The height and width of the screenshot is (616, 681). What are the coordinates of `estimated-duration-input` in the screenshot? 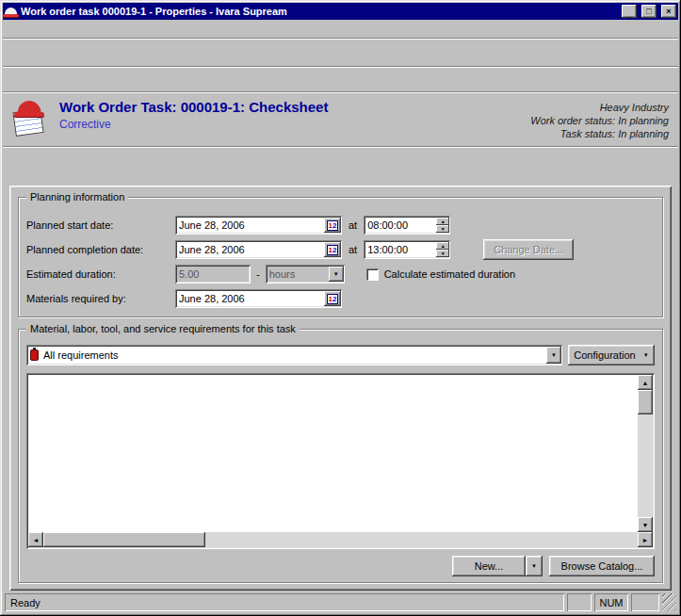 It's located at (215, 274).